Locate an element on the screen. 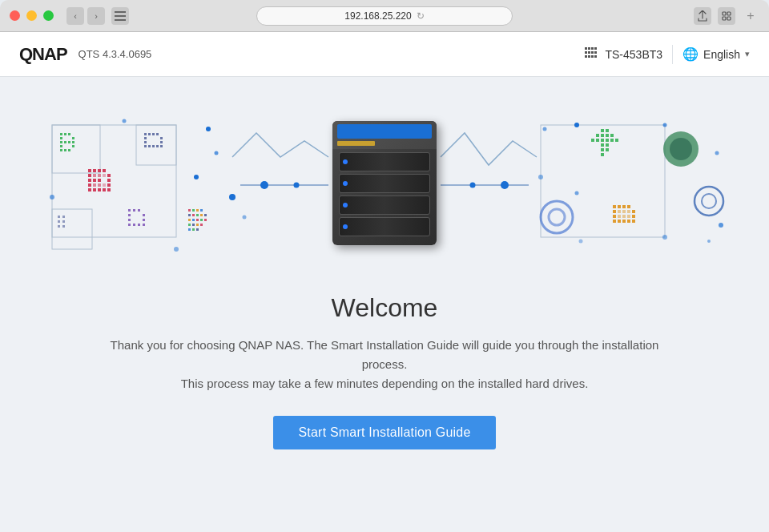 The height and width of the screenshot is (532, 769). maximize-button is located at coordinates (48, 16).